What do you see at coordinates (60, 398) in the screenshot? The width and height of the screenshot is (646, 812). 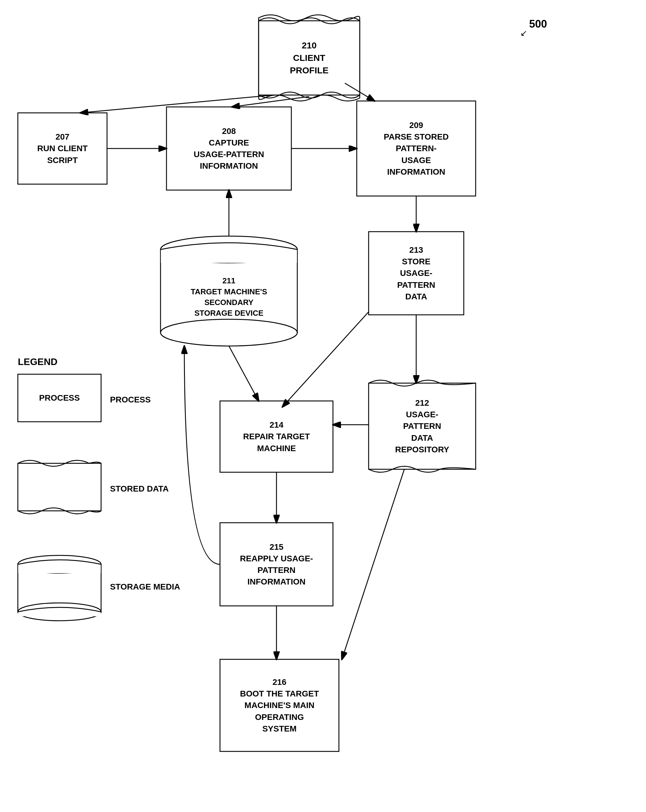 I see `legend-process: PROCESS` at bounding box center [60, 398].